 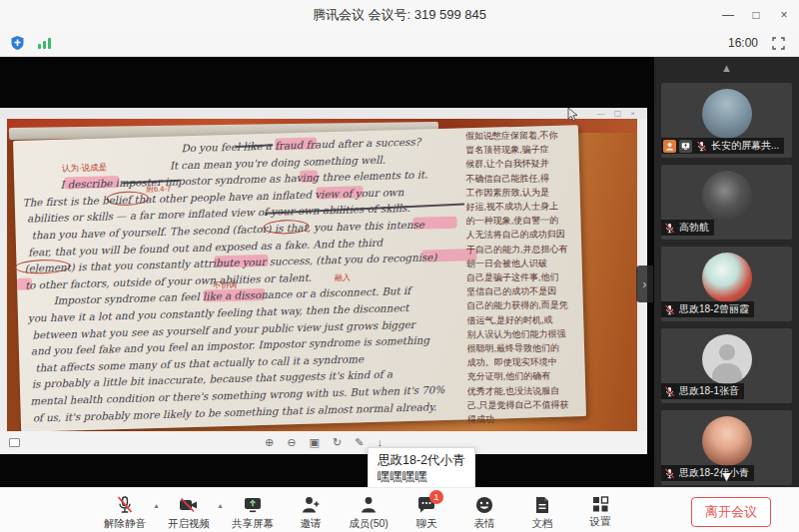 I want to click on participant-name: 高勃航, so click(x=694, y=228).